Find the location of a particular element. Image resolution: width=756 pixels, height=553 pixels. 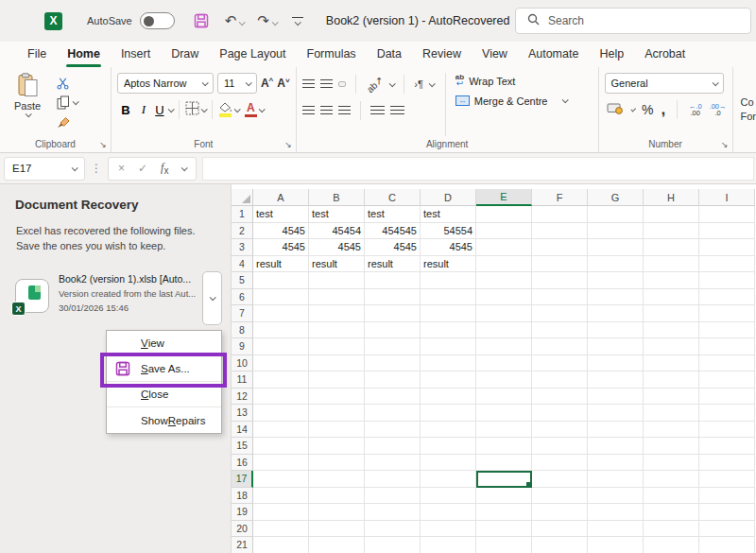

tab-acrobat: Acrobat is located at coordinates (665, 55).